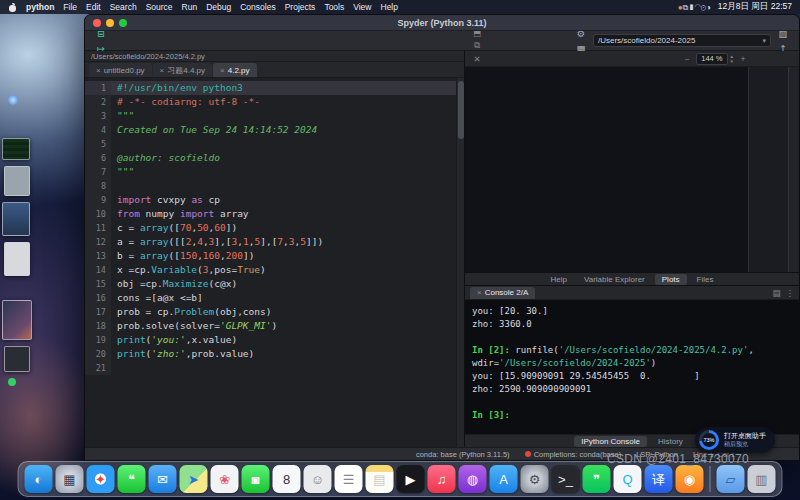 The height and width of the screenshot is (500, 800). I want to click on menu-item-view: View, so click(362, 7).